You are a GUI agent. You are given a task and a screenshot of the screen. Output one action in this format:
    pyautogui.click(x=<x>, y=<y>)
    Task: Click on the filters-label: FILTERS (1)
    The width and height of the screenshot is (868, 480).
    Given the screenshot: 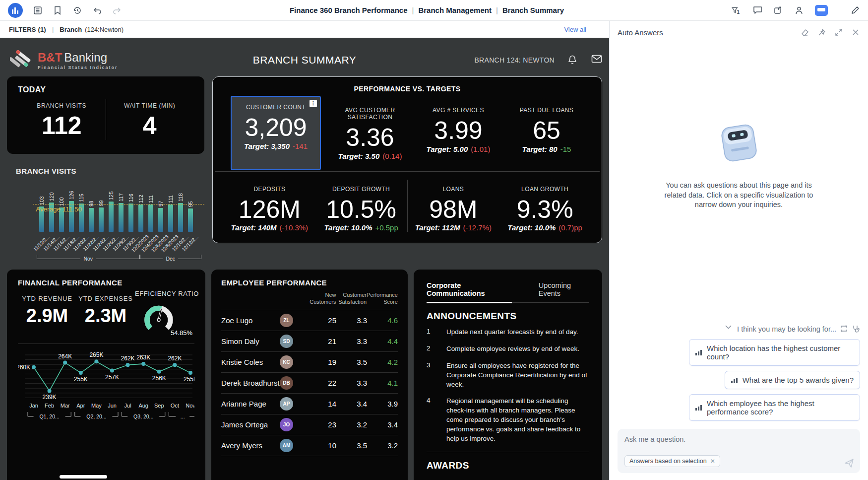 What is the action you would take?
    pyautogui.click(x=28, y=30)
    